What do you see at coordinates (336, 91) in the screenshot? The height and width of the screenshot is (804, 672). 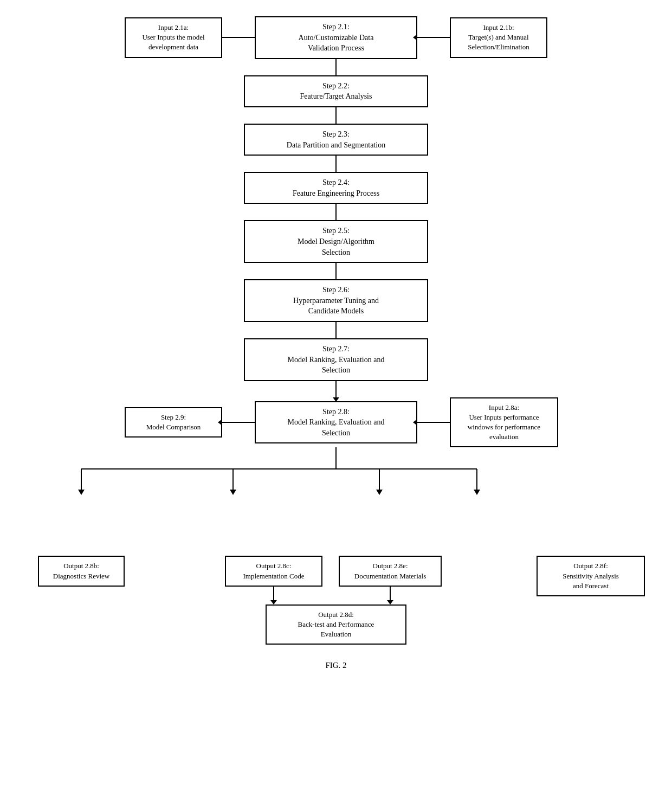 I see `step-2-2-box: Step 2.2: Feature/Target Analysis` at bounding box center [336, 91].